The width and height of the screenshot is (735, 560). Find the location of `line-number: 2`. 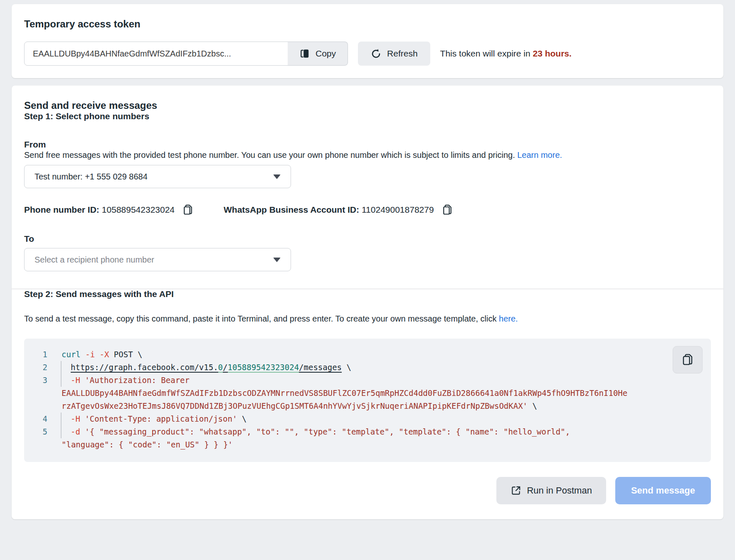

line-number: 2 is located at coordinates (36, 367).